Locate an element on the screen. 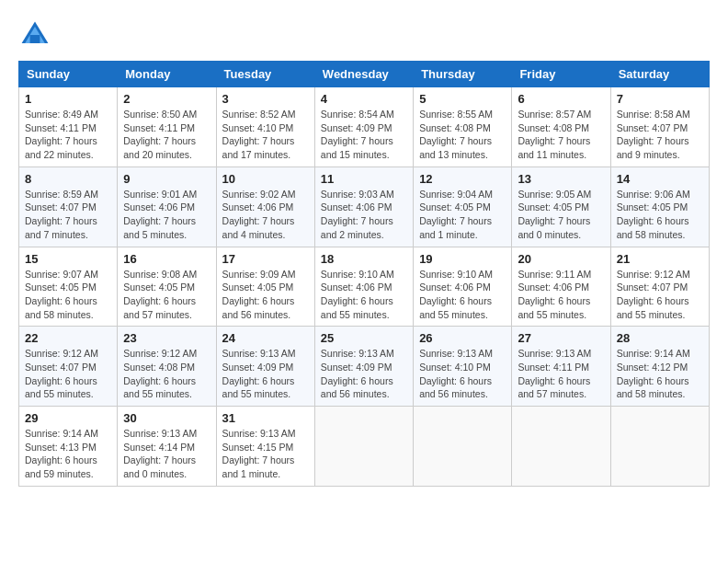 This screenshot has width=728, height=563. day-number: 26 is located at coordinates (462, 339).